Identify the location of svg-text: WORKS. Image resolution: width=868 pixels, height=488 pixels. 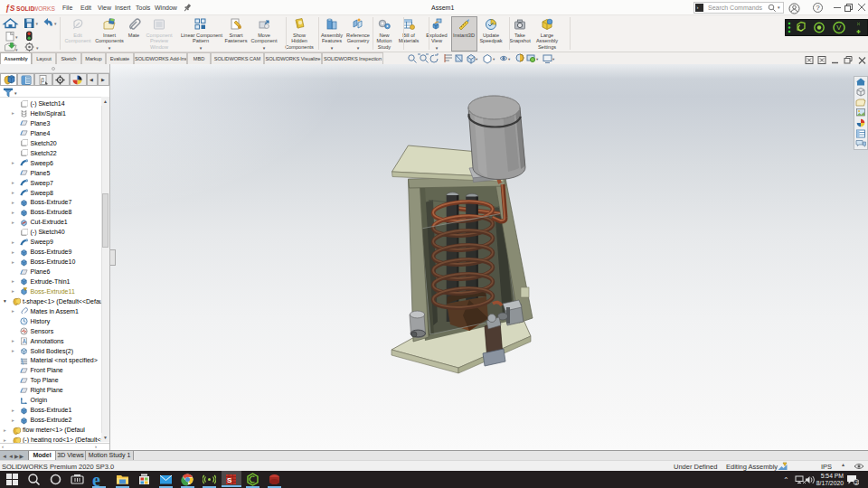
(44, 9).